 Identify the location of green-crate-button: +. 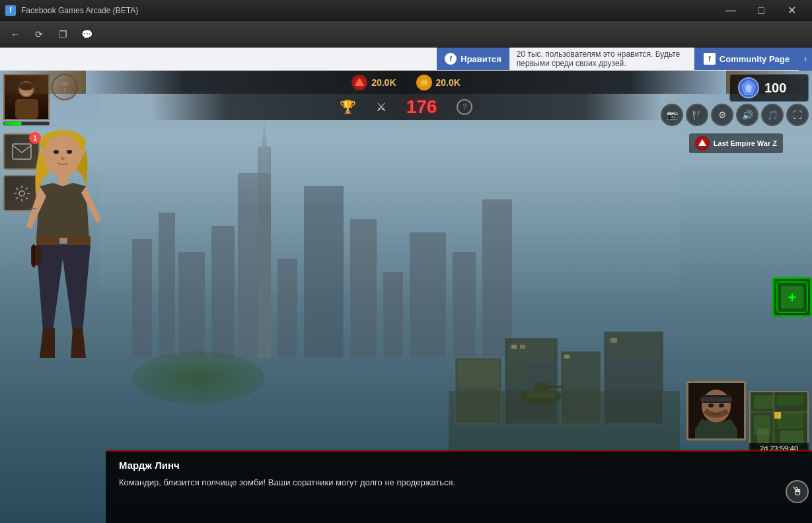
(792, 297).